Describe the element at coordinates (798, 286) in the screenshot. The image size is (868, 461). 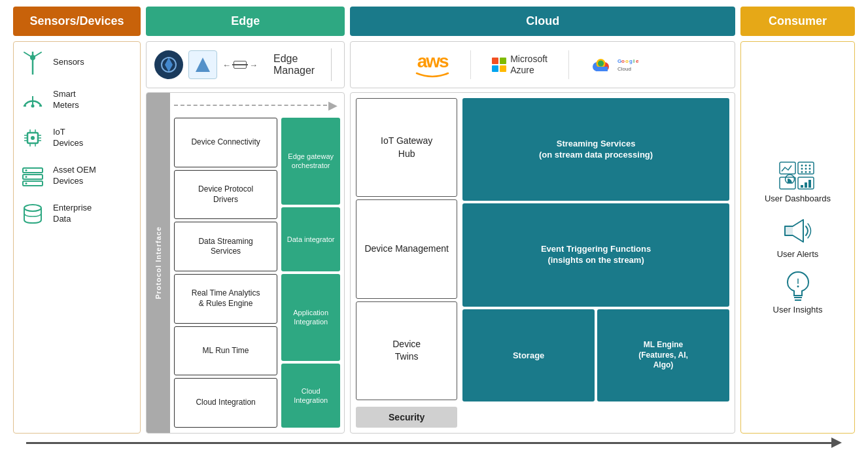
I see `user-insights-icon` at that location.